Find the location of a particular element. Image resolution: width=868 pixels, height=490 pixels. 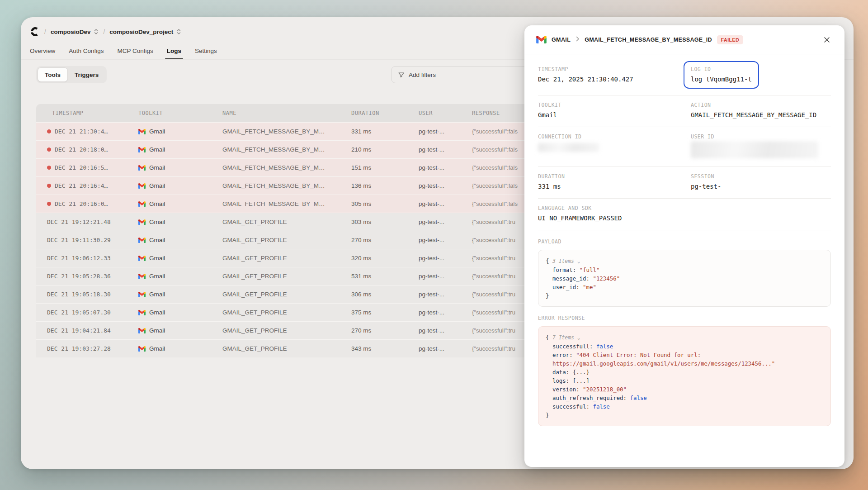

field-label: USER ID is located at coordinates (761, 137).